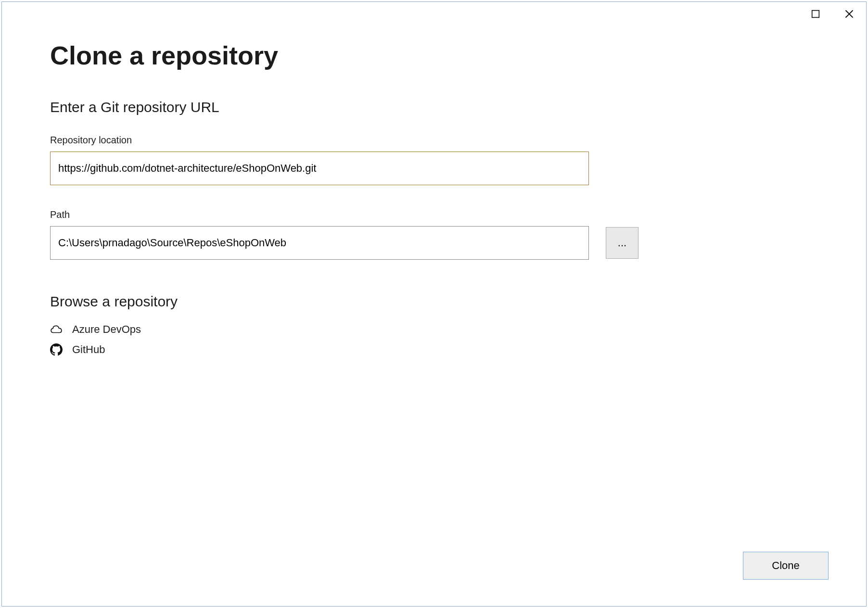 Image resolution: width=868 pixels, height=608 pixels. Describe the element at coordinates (434, 235) in the screenshot. I see `path-group: Path ...` at that location.